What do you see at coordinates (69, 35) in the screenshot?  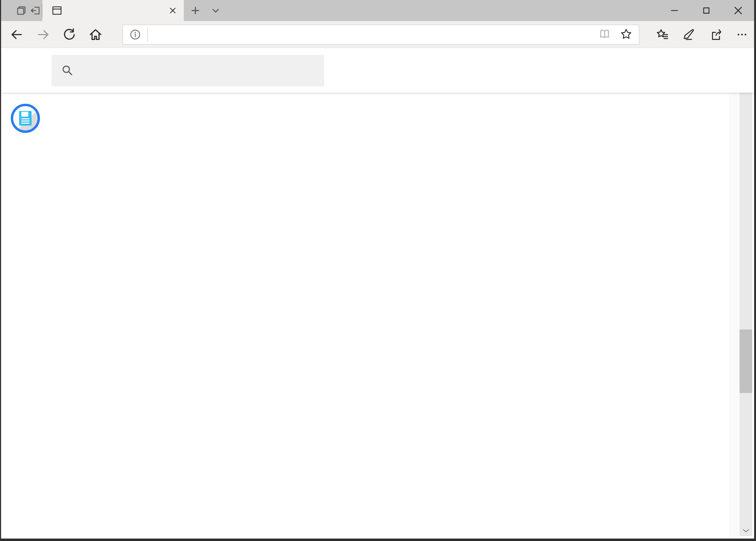 I see `refresh-button` at bounding box center [69, 35].